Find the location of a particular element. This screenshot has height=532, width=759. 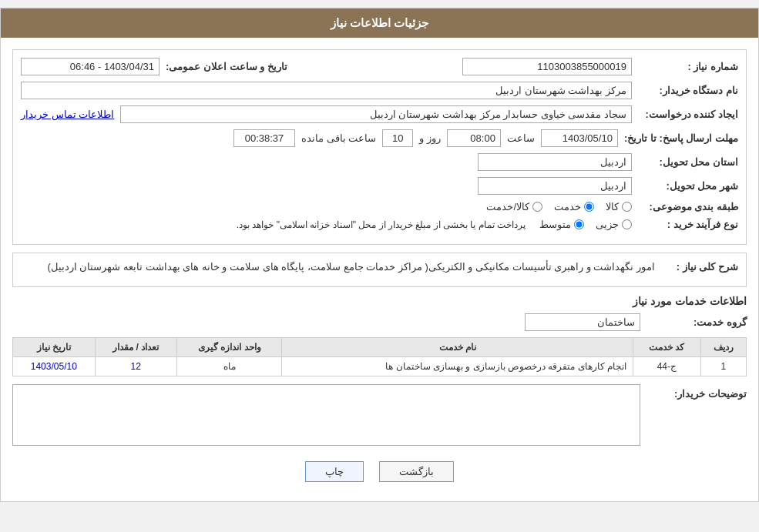

description-title: شرح کلی نیاز : is located at coordinates (700, 266).